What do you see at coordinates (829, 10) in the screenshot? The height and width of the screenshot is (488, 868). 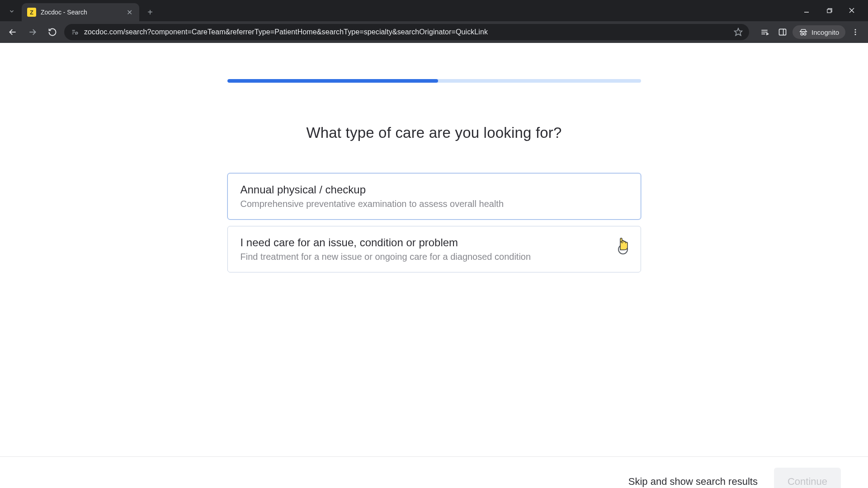 I see `window-maximize-button` at bounding box center [829, 10].